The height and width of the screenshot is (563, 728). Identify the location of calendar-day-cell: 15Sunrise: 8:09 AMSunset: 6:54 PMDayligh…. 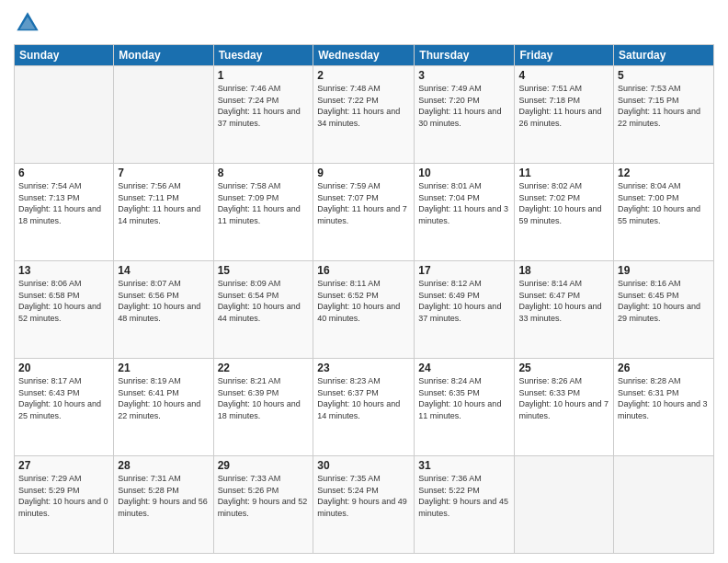
(263, 310).